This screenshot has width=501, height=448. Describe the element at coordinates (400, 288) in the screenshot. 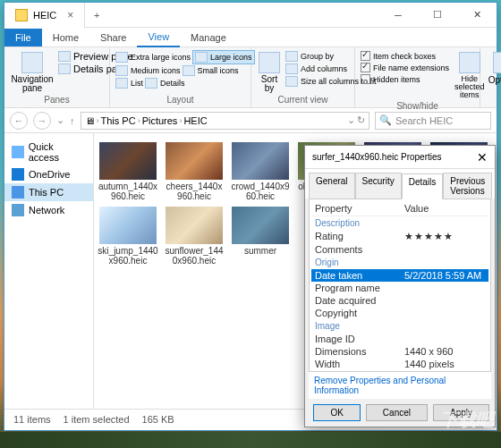

I see `property-row: Program name` at that location.